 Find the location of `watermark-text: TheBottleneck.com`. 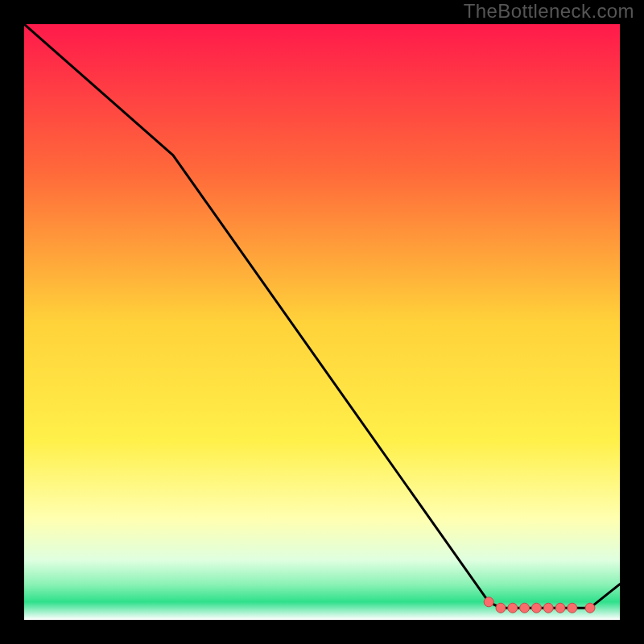

watermark-text: TheBottleneck.com is located at coordinates (549, 11).